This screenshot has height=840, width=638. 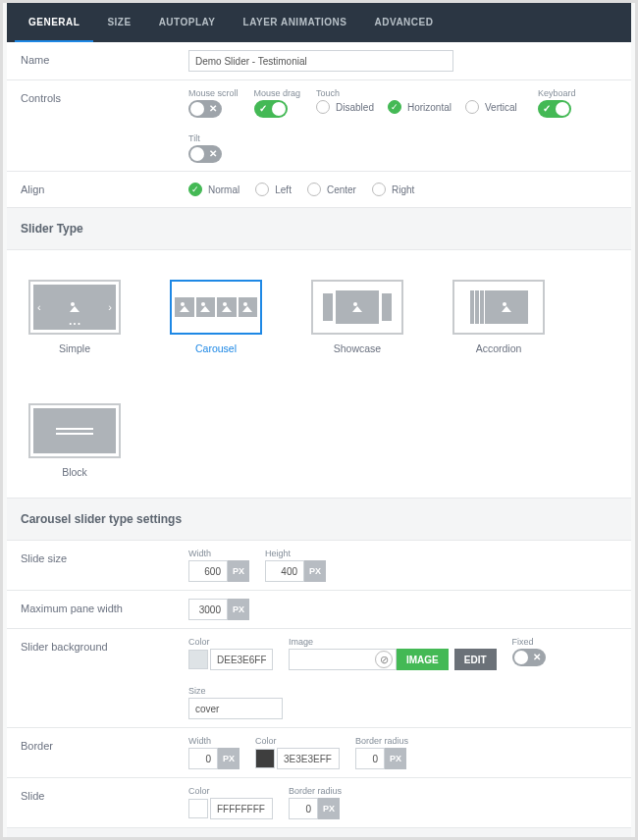 What do you see at coordinates (308, 759) in the screenshot?
I see `border-color-input` at bounding box center [308, 759].